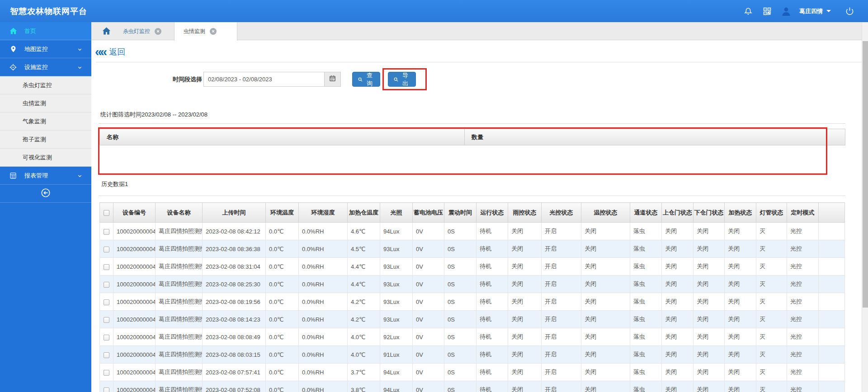 This screenshot has height=392, width=868. I want to click on qr-code-icon, so click(767, 11).